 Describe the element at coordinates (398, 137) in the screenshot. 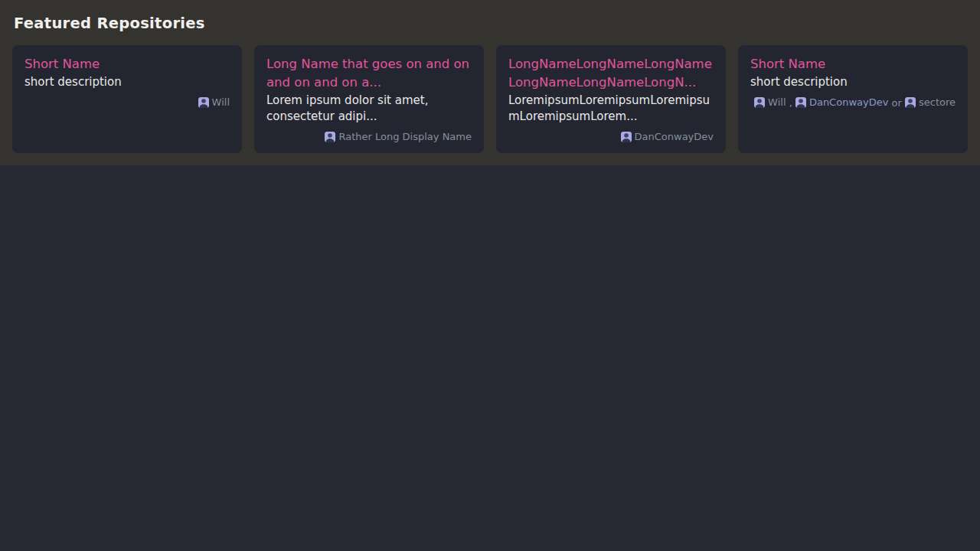

I see `repo-author: Rather Long Display Name` at that location.